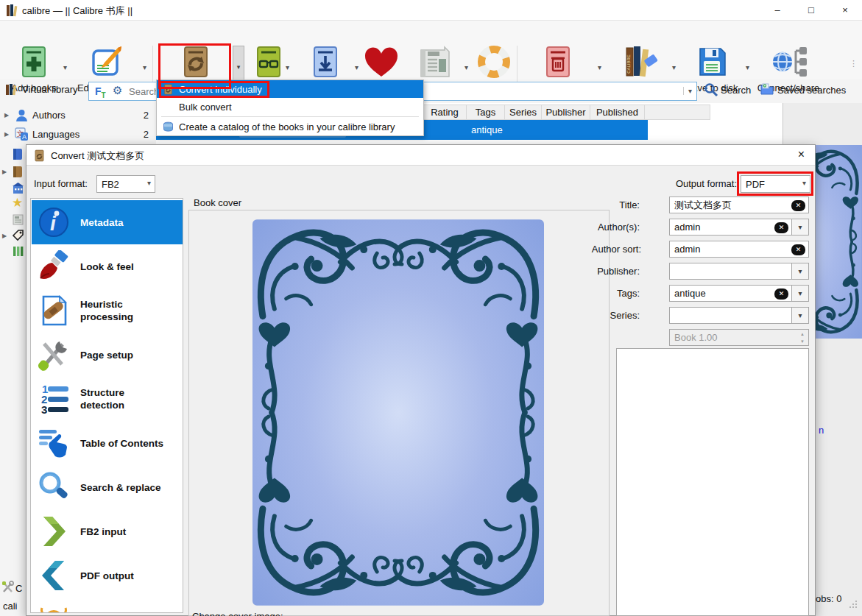 The height and width of the screenshot is (616, 862). I want to click on configure-tools-icon, so click(8, 587).